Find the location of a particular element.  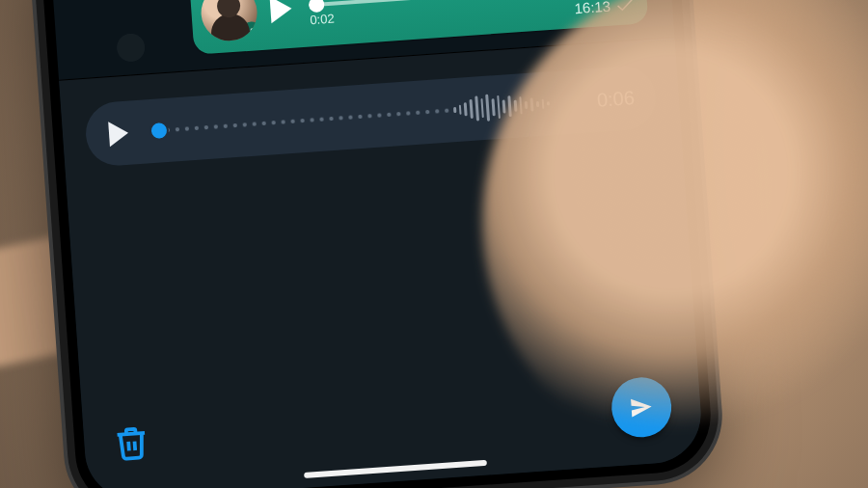

voice-progress-line is located at coordinates (434, 4).